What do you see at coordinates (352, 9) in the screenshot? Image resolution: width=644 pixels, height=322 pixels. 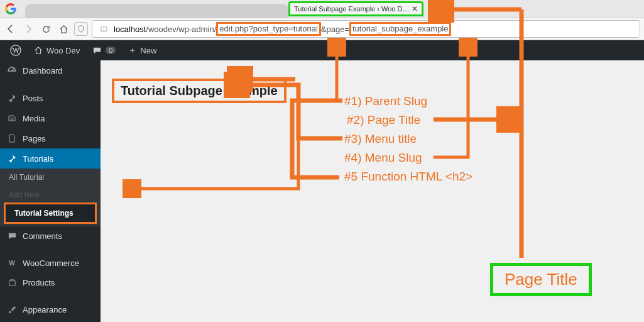 I see `tab-title: Tutorial Subpage Example ‹ Woo D…` at bounding box center [352, 9].